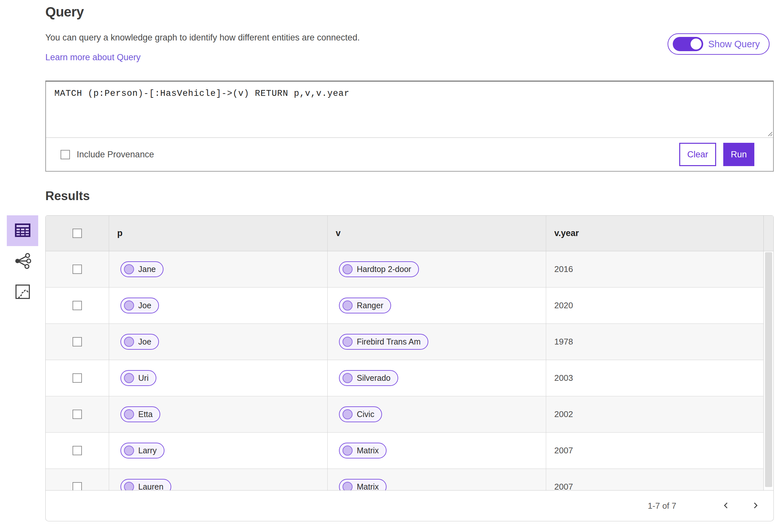  What do you see at coordinates (384, 342) in the screenshot?
I see `entity-pill-v: Firebird Trans Am` at bounding box center [384, 342].